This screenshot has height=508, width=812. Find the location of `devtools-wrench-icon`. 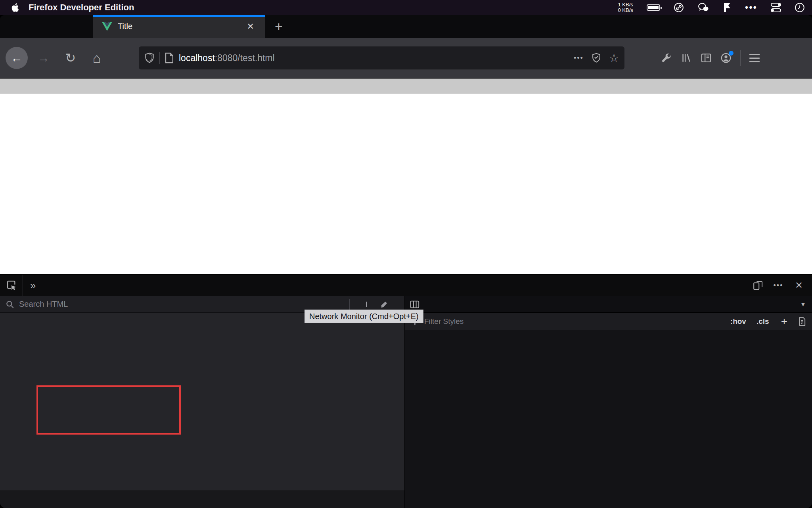

devtools-wrench-icon is located at coordinates (666, 58).